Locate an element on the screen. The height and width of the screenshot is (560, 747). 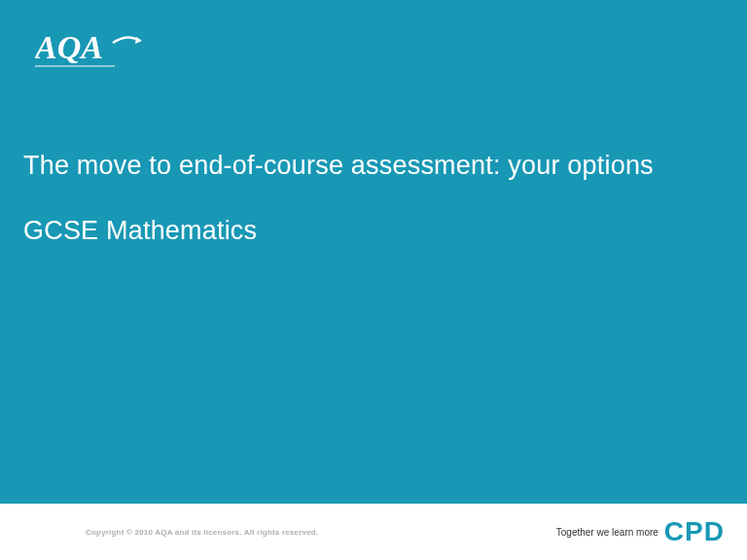
slide-subtitle: GCSE Mathematics is located at coordinates (140, 231).